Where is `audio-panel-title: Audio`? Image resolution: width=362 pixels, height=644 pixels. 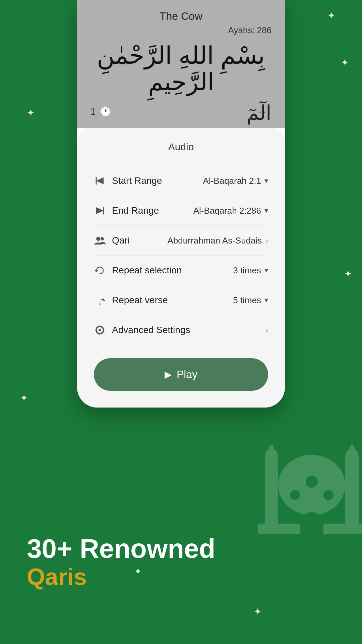 audio-panel-title: Audio is located at coordinates (181, 147).